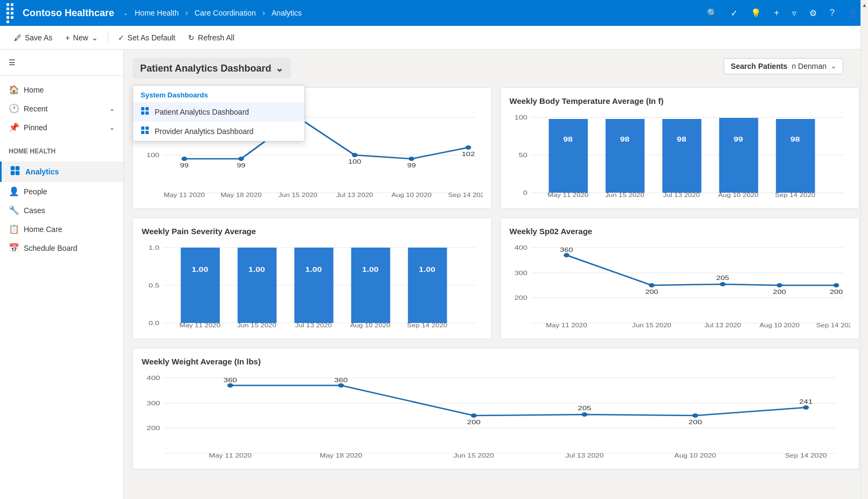  What do you see at coordinates (61, 149) in the screenshot?
I see `sidebar-group-label: Home Health` at bounding box center [61, 149].